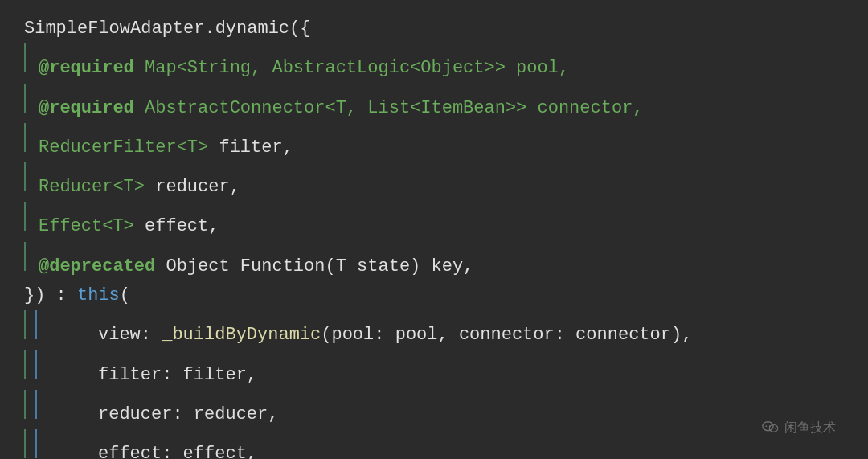 This screenshot has width=868, height=459. What do you see at coordinates (799, 428) in the screenshot?
I see `watermark: 闲鱼技术` at bounding box center [799, 428].